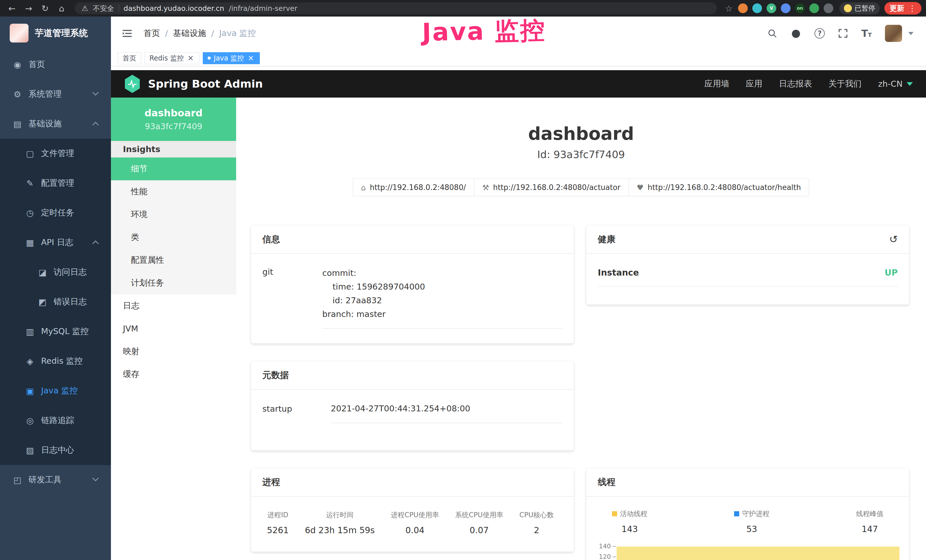 This screenshot has height=560, width=926. What do you see at coordinates (190, 33) in the screenshot?
I see `breadcrumb-infrastructure: 基础设施` at bounding box center [190, 33].